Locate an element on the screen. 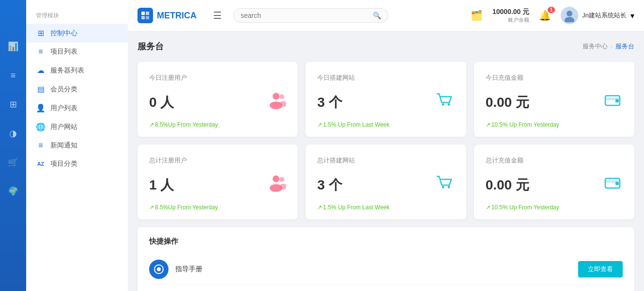  quick-ops-title: 快捷操作 is located at coordinates (386, 242).